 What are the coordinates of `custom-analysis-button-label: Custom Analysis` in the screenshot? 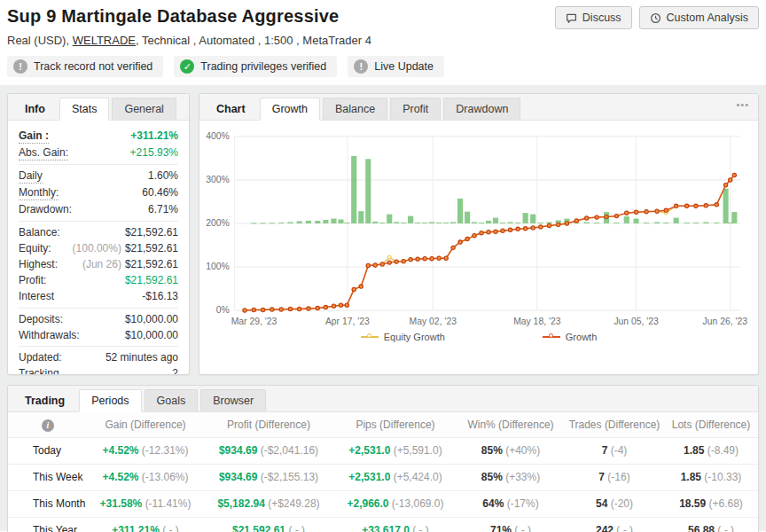 It's located at (707, 18).